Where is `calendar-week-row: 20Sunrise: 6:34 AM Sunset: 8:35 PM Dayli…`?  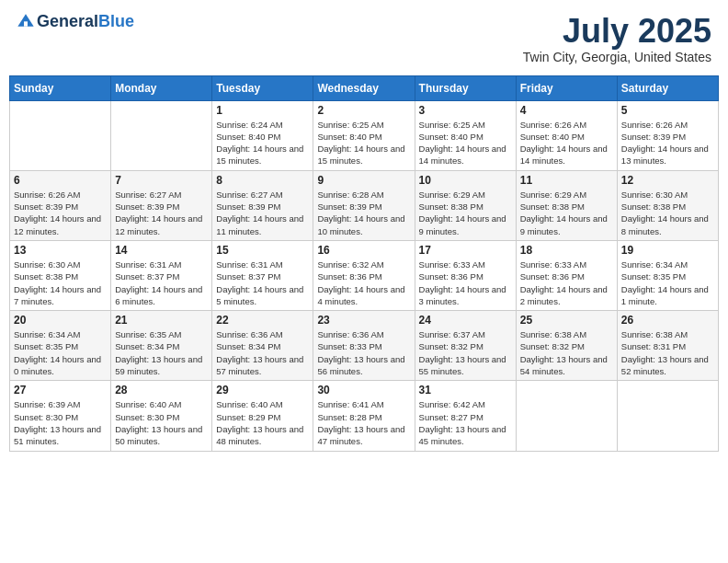 calendar-week-row: 20Sunrise: 6:34 AM Sunset: 8:35 PM Dayli… is located at coordinates (364, 346).